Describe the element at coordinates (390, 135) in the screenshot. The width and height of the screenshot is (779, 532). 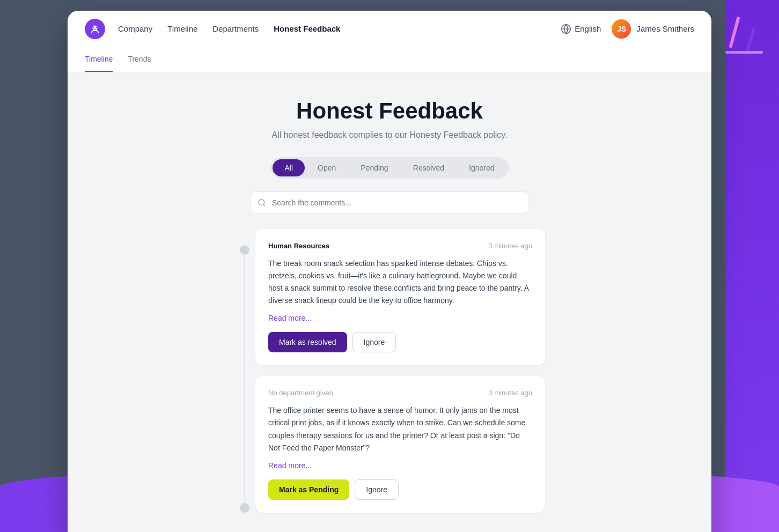
I see `page-subtitle: All honest feedback complies to our Hone…` at that location.